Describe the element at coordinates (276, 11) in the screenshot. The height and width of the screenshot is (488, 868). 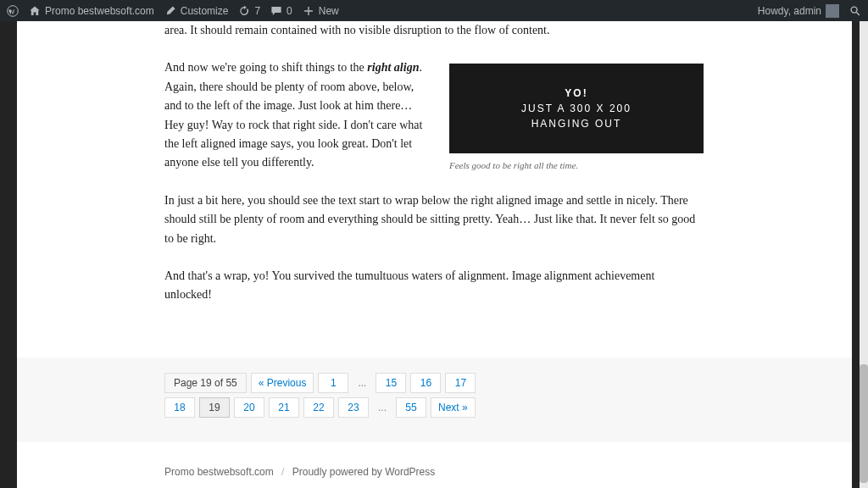
I see `comment-icon` at that location.